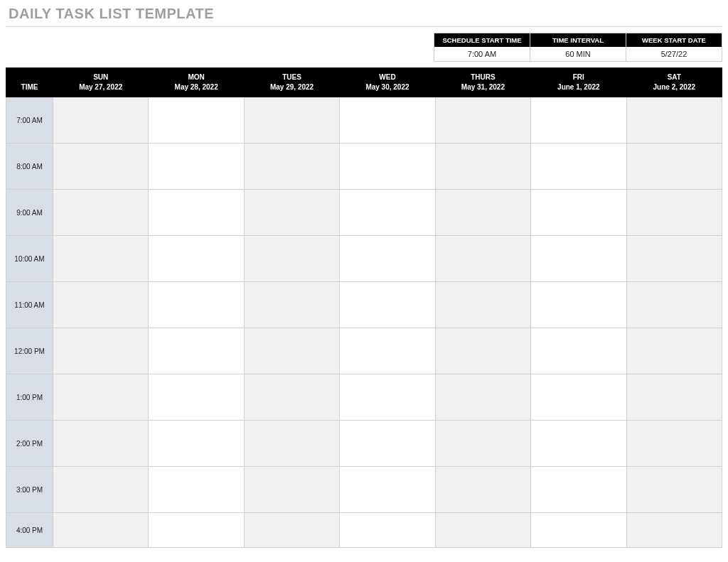 The image size is (728, 562). I want to click on schedule-row: 1:00 PM, so click(364, 398).